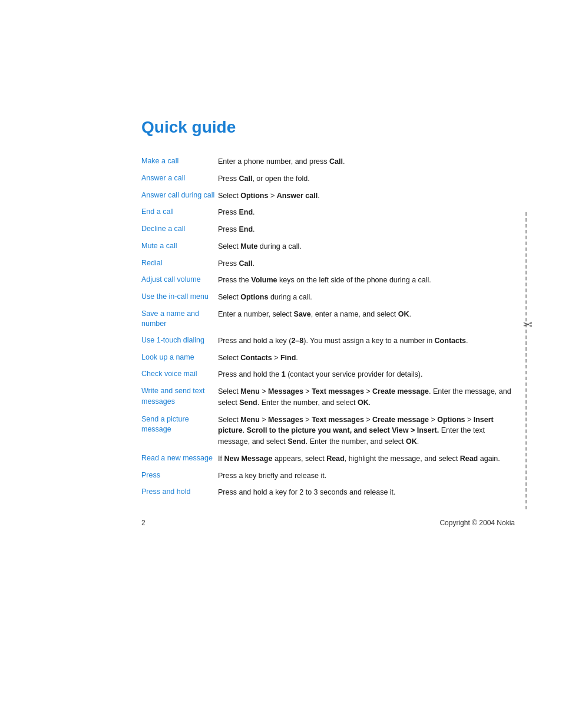 This screenshot has height=728, width=562. I want to click on table-row: Answer a callPress Call, or open the fol…, so click(328, 179).